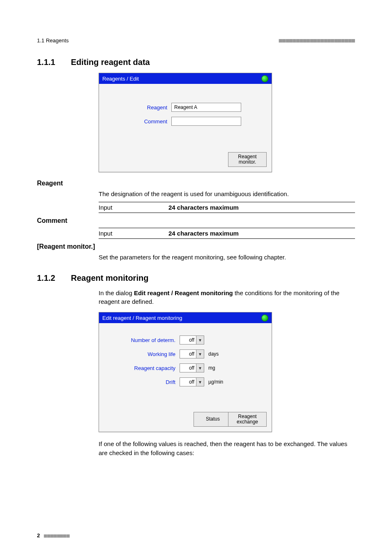 Image resolution: width=392 pixels, height=555 pixels. Describe the element at coordinates (206, 121) in the screenshot. I see `comment-input` at that location.